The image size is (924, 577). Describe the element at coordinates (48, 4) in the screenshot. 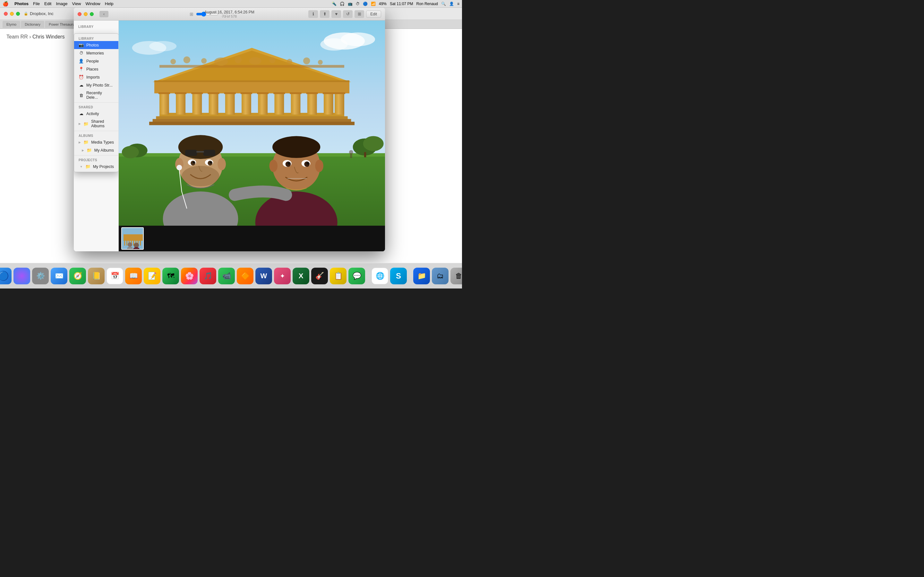

I see `menu-edit: Edit` at that location.